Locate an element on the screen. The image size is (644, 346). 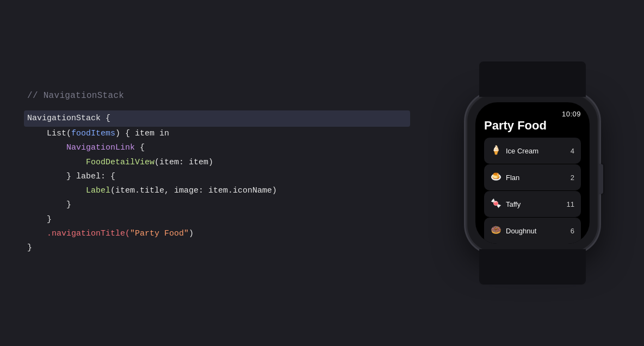
code-line-line2: List(foodItems) { item in is located at coordinates (219, 134).